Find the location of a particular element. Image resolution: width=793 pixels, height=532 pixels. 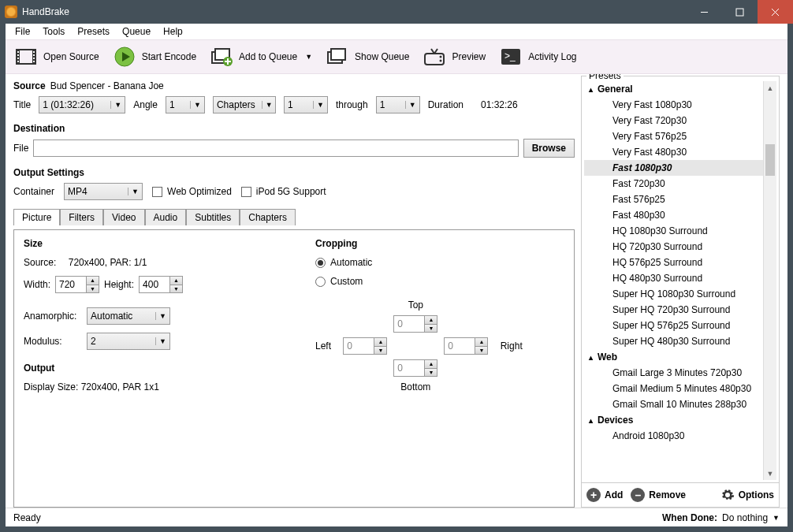

preset-item: Super HQ 576p25 Surround is located at coordinates (673, 326).